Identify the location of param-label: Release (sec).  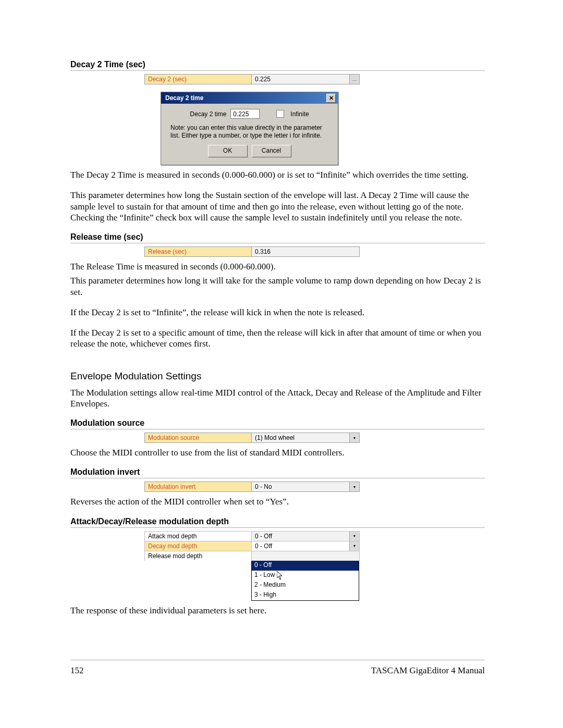
(198, 252).